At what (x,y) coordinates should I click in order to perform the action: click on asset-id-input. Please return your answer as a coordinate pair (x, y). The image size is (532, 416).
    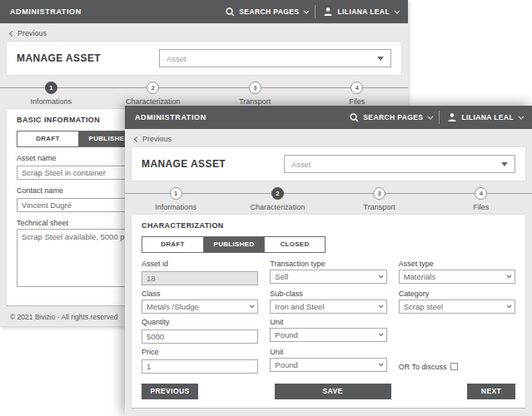
    Looking at the image, I should click on (200, 278).